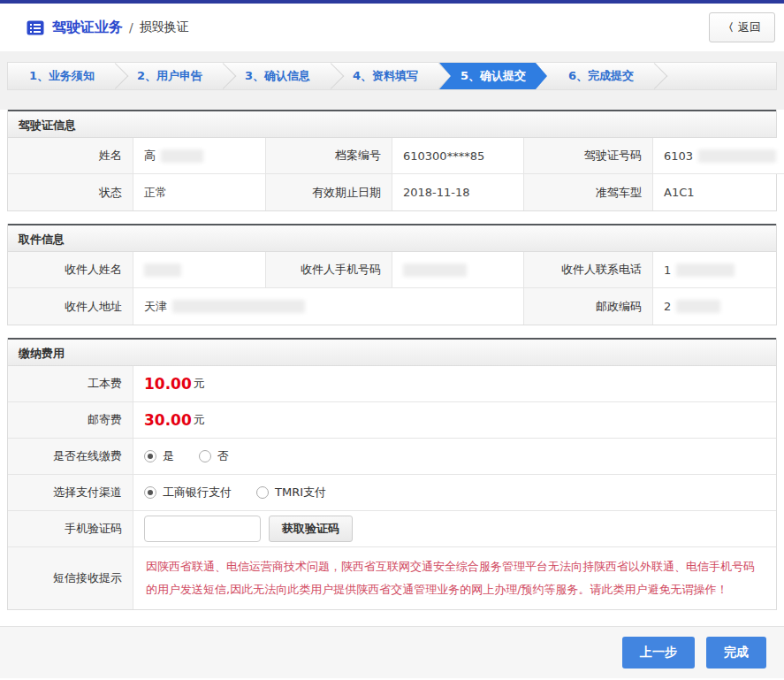 Image resolution: width=784 pixels, height=680 pixels. I want to click on step-zone: 1、业务须知 2、用户申告 3、确认信息 4、资料填写 5、确认提交 6、完成提…, so click(392, 80).